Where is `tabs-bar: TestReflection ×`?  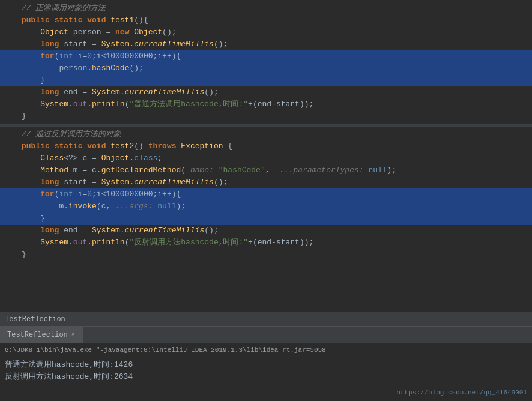
tabs-bar: TestReflection × is located at coordinates (266, 335).